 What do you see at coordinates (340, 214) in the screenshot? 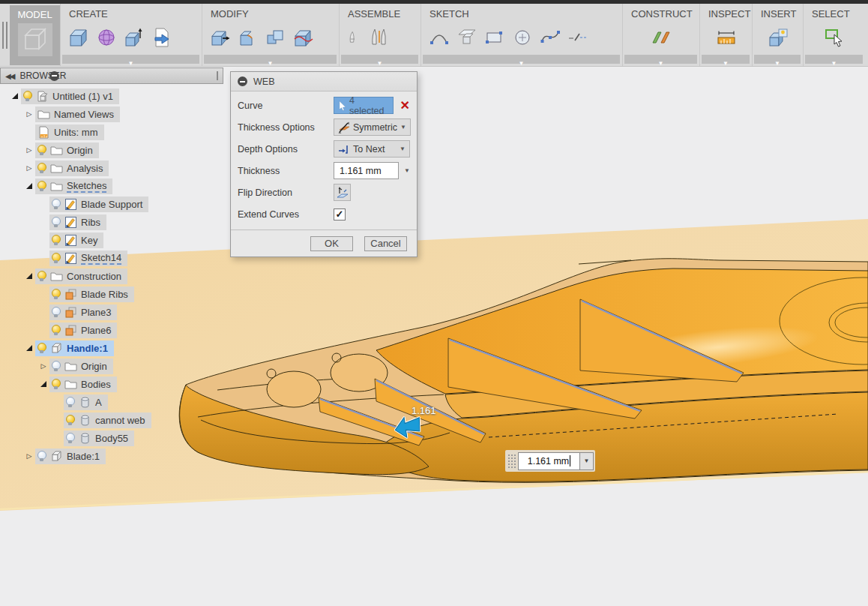
I see `extend-curves-checkbox: ✓` at bounding box center [340, 214].